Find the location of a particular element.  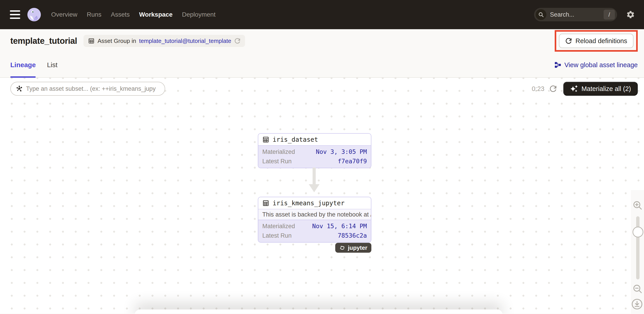

tab-lineage: Lineage is located at coordinates (23, 65).